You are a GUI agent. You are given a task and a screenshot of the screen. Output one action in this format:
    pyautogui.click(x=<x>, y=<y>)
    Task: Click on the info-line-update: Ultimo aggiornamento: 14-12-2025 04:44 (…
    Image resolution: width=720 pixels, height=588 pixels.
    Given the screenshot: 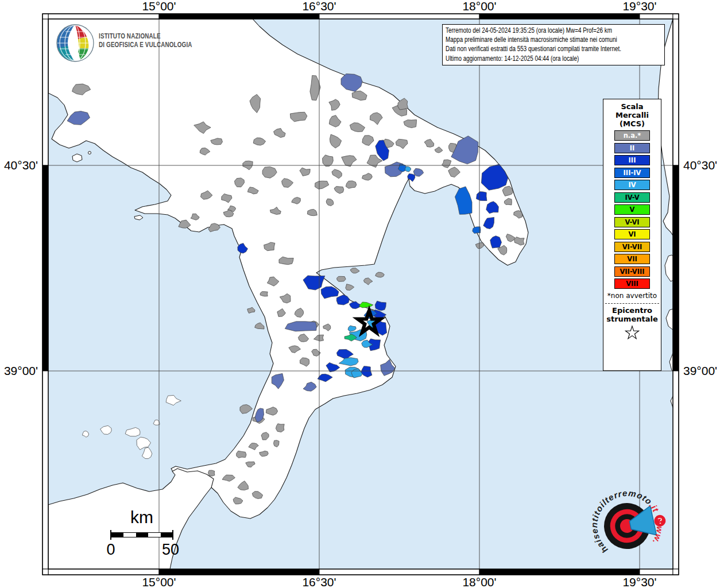 What is the action you would take?
    pyautogui.click(x=528, y=59)
    